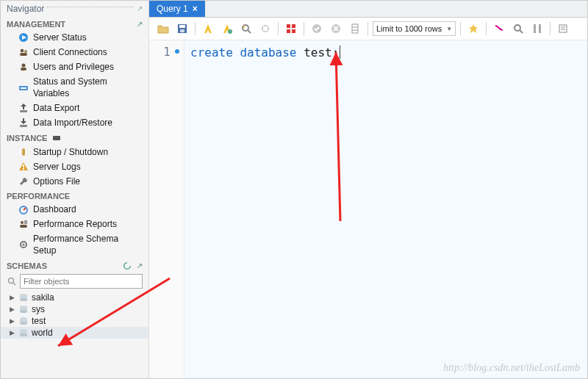  I want to click on schema-label: world, so click(43, 333).